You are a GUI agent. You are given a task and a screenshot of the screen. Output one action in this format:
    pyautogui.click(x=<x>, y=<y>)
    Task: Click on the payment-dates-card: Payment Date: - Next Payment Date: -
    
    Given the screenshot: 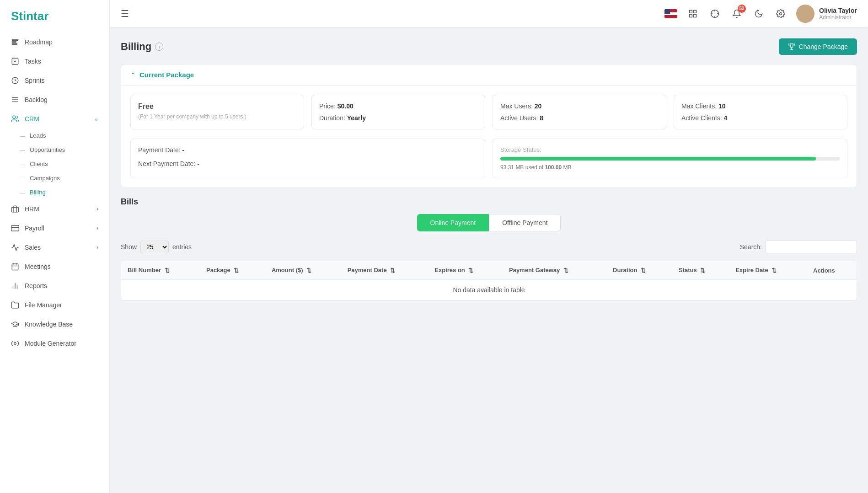 What is the action you would take?
    pyautogui.click(x=308, y=158)
    